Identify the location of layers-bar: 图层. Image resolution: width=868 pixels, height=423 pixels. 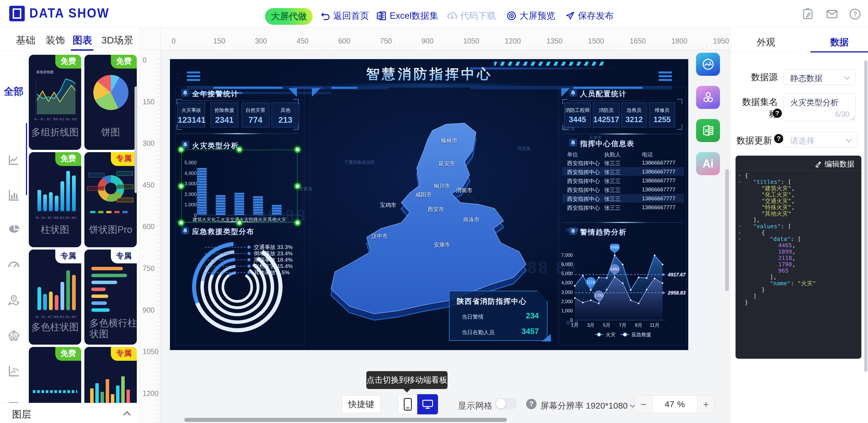
(70, 413).